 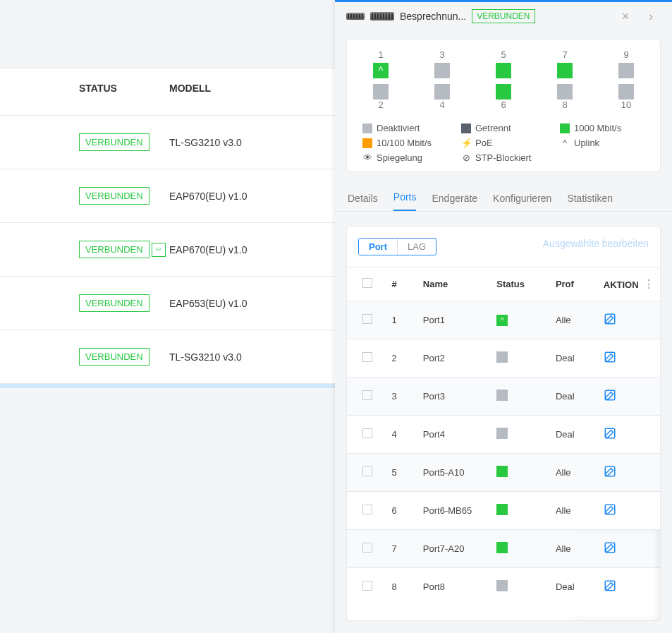 What do you see at coordinates (456, 397) in the screenshot?
I see `port-name: Port3` at bounding box center [456, 397].